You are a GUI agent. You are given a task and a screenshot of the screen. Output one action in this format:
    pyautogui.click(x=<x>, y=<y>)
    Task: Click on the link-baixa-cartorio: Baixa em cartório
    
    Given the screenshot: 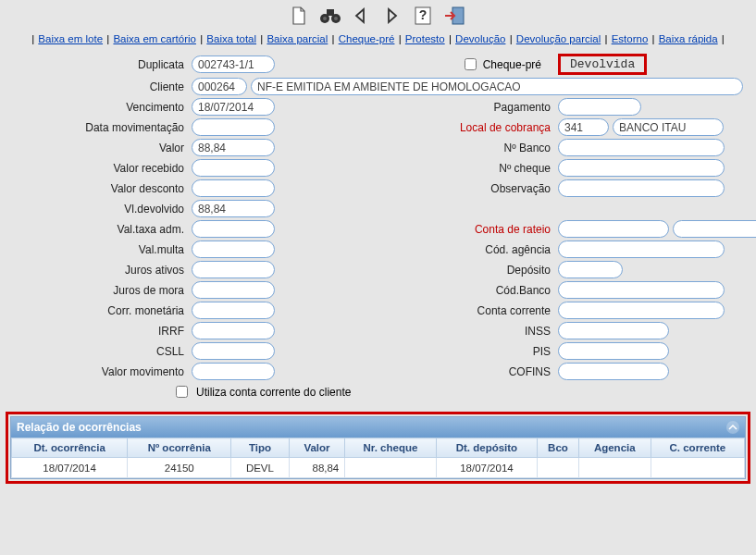 What is the action you would take?
    pyautogui.click(x=154, y=39)
    